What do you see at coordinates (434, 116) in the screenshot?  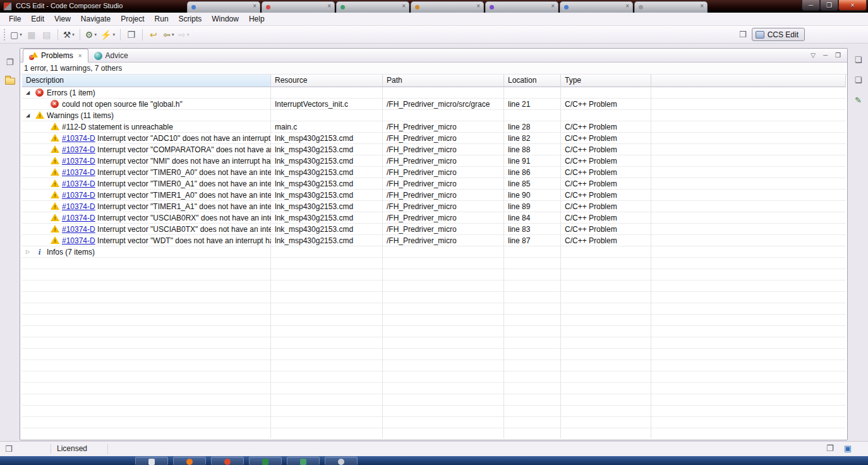 I see `table-row: ◢!Warnings (11 items)` at bounding box center [434, 116].